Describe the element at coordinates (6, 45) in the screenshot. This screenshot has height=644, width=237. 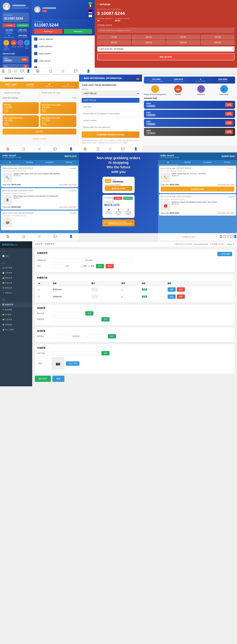
I see `regular-financial-icon: 💰Regular financial management` at that location.